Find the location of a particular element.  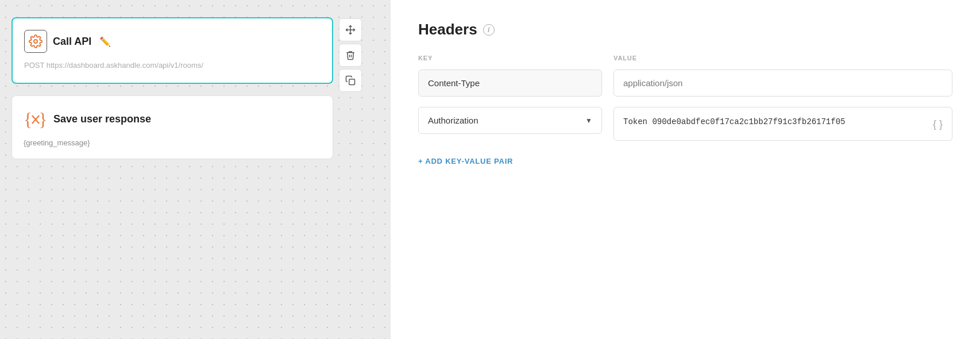

authorization-row: Authorization ▼ Token 090de0abdfec0f17ca… is located at coordinates (685, 124).